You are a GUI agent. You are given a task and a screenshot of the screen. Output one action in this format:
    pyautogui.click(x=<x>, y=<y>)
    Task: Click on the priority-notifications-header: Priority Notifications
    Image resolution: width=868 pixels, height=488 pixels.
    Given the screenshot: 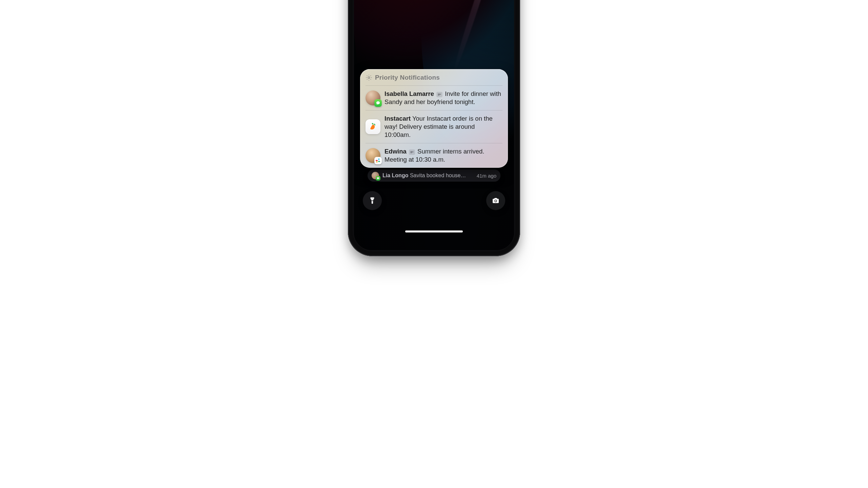 What is the action you would take?
    pyautogui.click(x=434, y=77)
    